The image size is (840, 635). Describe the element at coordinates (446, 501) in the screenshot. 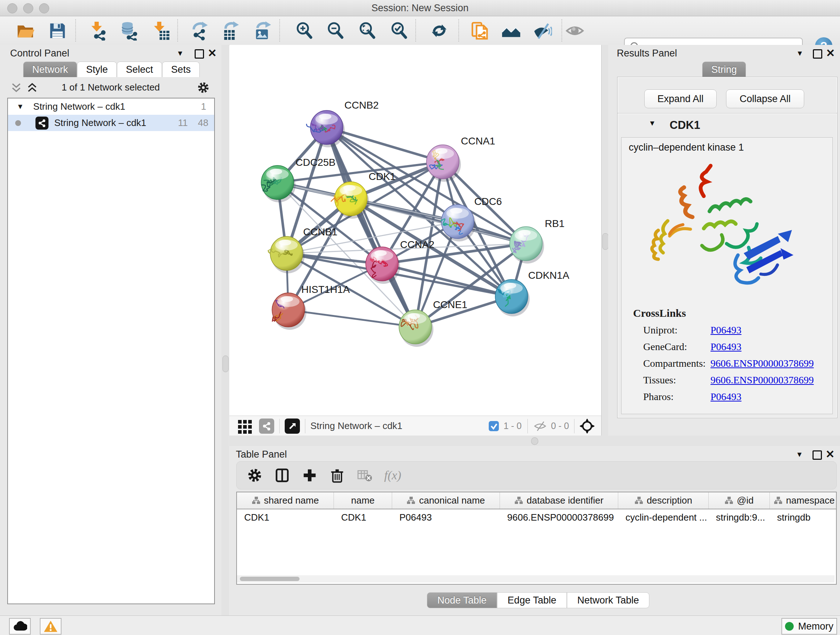

I see `column-header: canonical name` at that location.